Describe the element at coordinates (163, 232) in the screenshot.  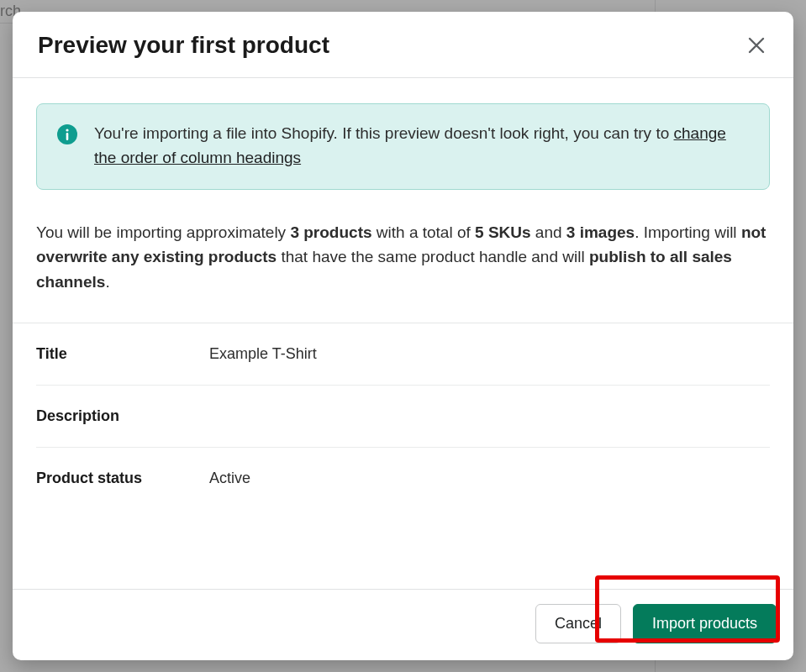
I see `summary-text: You will be importing approximately` at that location.